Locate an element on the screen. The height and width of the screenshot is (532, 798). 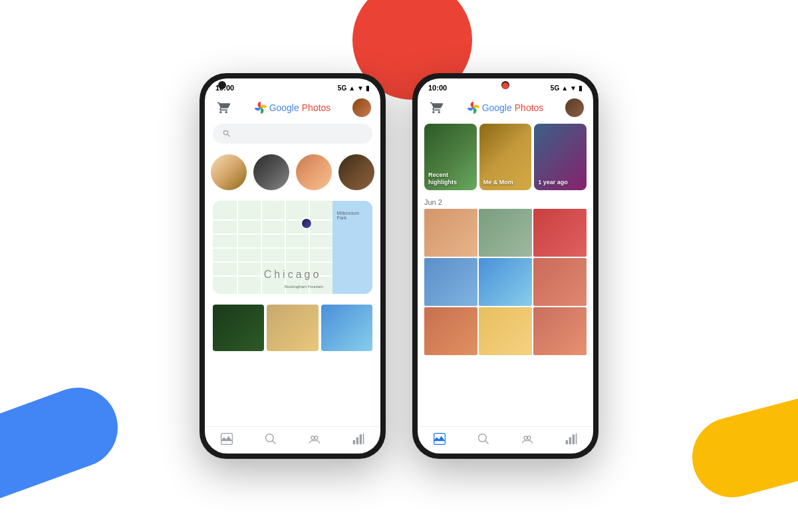
photo-mountain is located at coordinates (347, 328).